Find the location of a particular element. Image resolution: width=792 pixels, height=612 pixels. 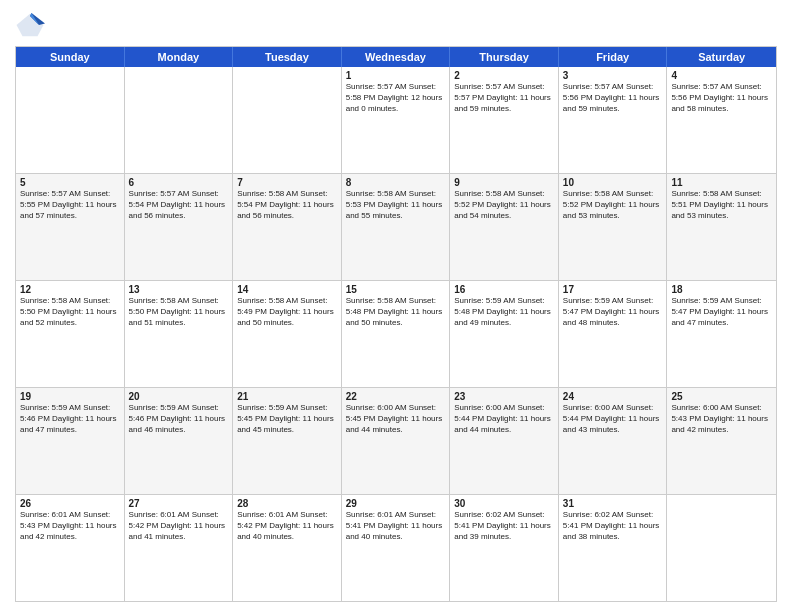

day-number: 24 is located at coordinates (613, 396).